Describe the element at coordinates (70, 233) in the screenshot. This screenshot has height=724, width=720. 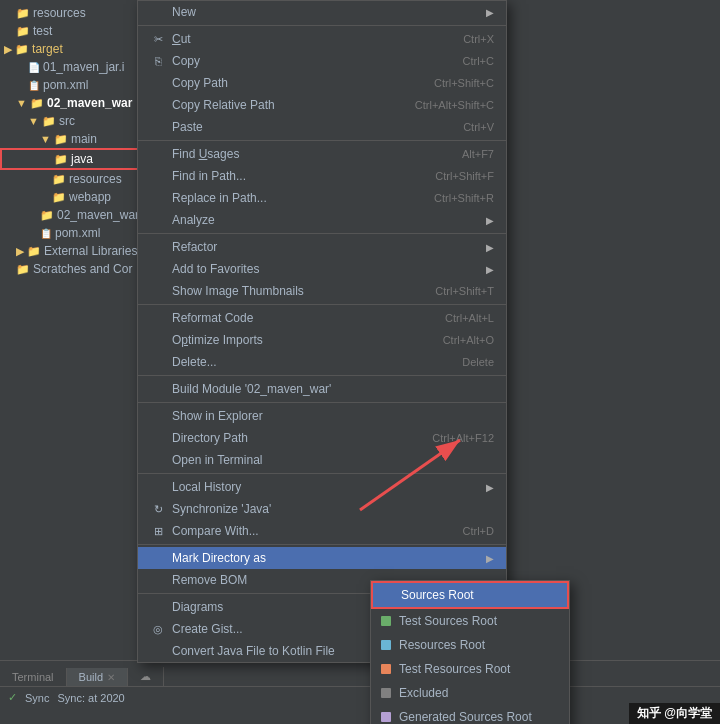
I see `tree-item-pom-xml-2: 📋 pom.xml` at that location.